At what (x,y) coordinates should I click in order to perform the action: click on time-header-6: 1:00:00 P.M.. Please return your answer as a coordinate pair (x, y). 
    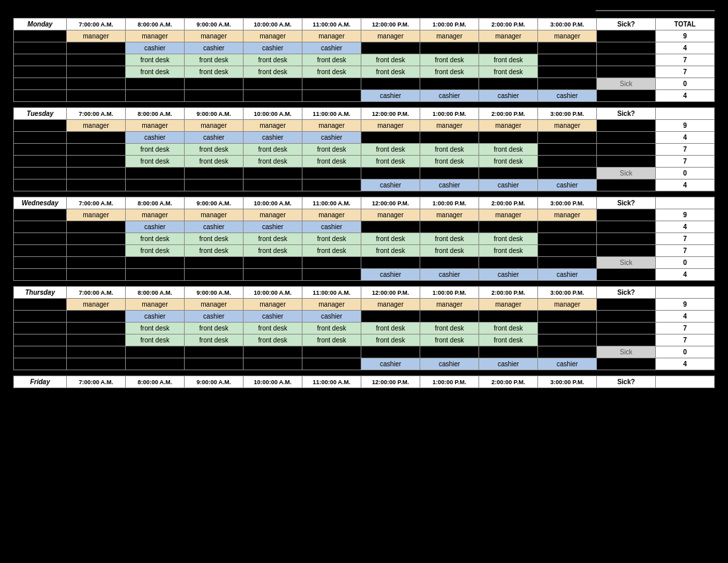
    Looking at the image, I should click on (450, 203).